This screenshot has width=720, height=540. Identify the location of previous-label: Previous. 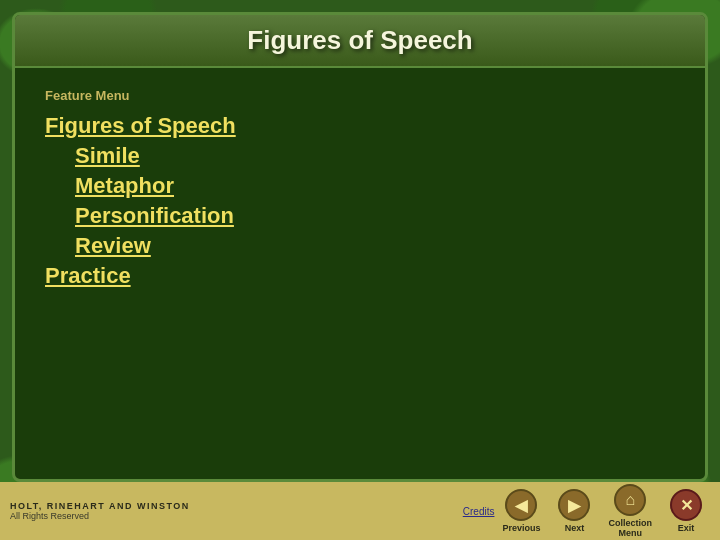
(521, 528).